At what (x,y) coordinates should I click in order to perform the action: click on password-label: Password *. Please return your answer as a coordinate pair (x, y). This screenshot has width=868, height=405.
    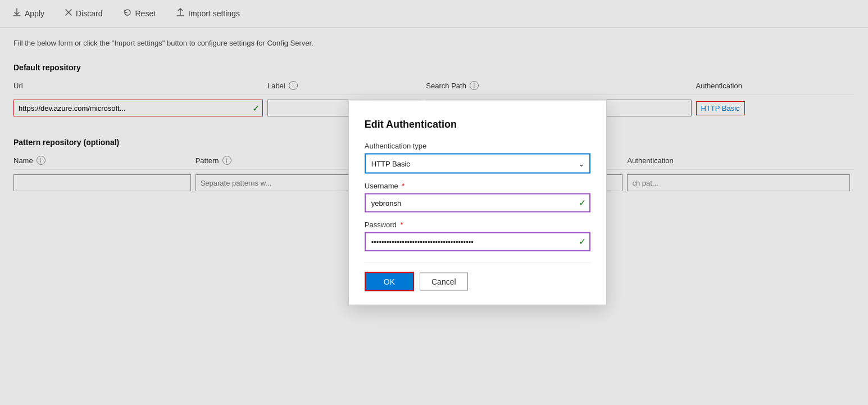
    Looking at the image, I should click on (478, 223).